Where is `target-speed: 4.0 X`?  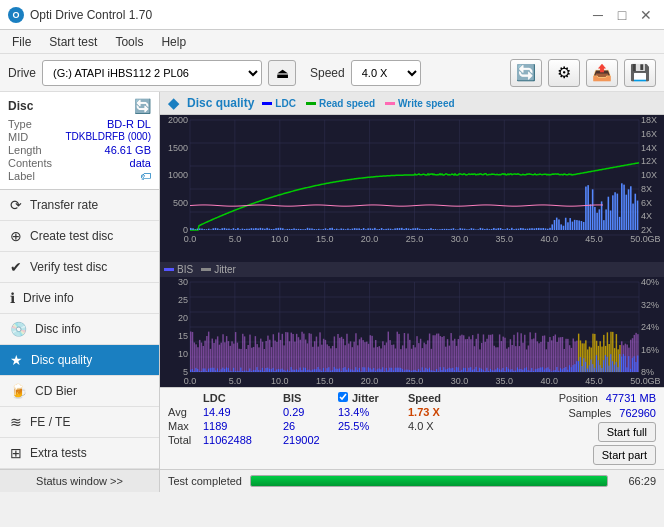 target-speed: 4.0 X is located at coordinates (421, 426).